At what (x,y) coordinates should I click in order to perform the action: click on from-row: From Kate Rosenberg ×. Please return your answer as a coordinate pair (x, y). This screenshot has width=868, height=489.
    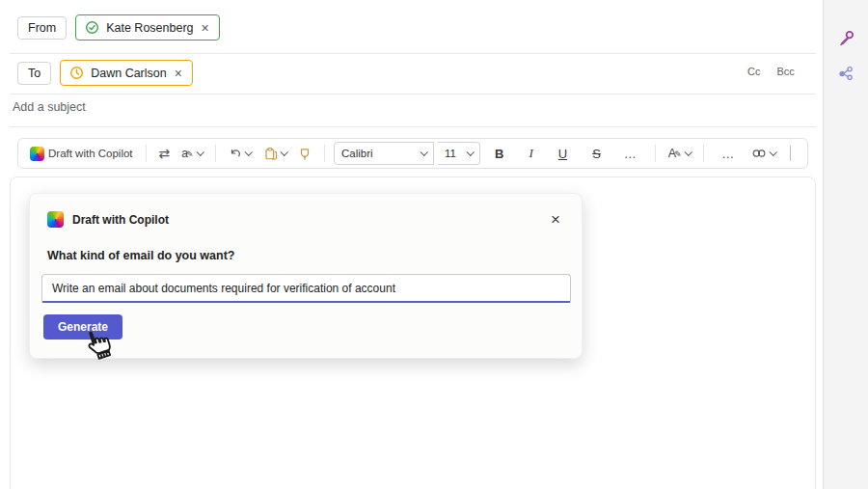
    Looking at the image, I should click on (119, 27).